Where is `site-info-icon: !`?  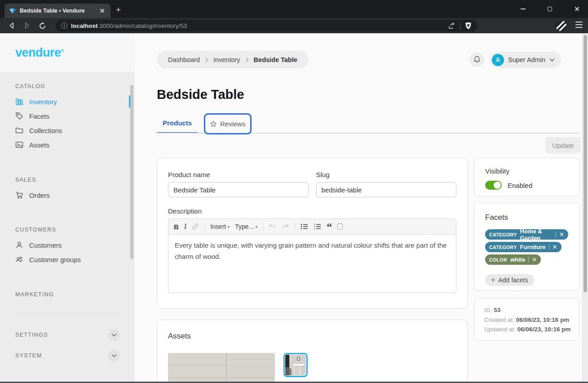
site-info-icon: ! is located at coordinates (64, 26).